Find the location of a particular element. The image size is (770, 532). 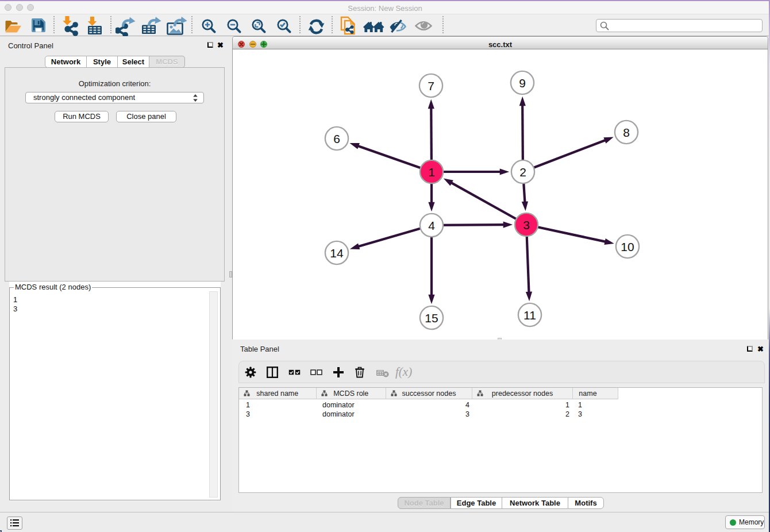

svg-text: 3 is located at coordinates (526, 225).